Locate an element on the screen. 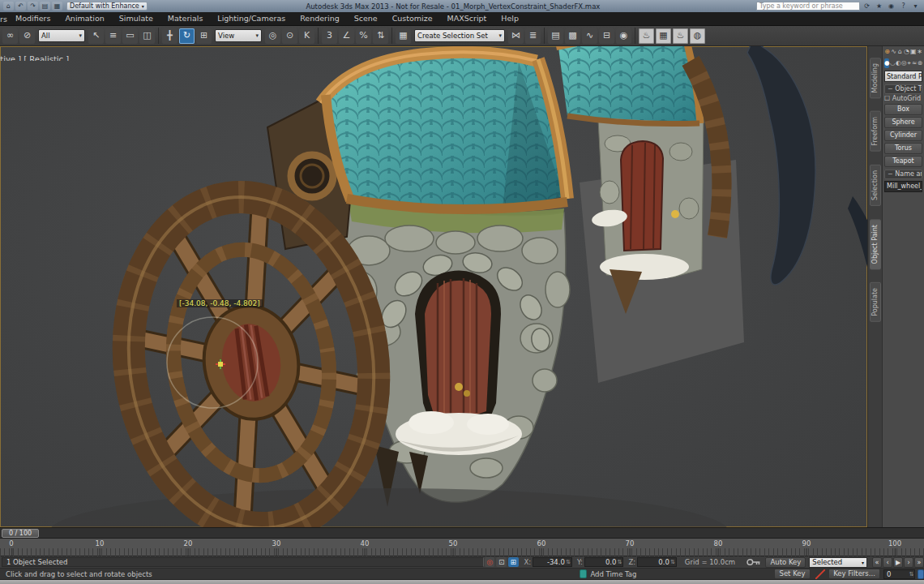 Image resolution: width=924 pixels, height=584 pixels. autogrid-checkbox: AutoGrid is located at coordinates (903, 99).